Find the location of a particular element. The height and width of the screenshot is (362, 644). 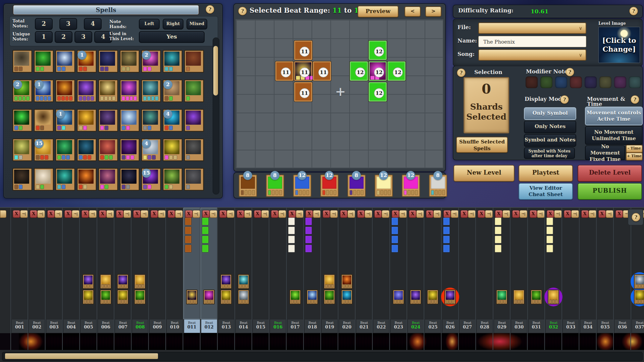

beat-label: Beat027 is located at coordinates (468, 326).